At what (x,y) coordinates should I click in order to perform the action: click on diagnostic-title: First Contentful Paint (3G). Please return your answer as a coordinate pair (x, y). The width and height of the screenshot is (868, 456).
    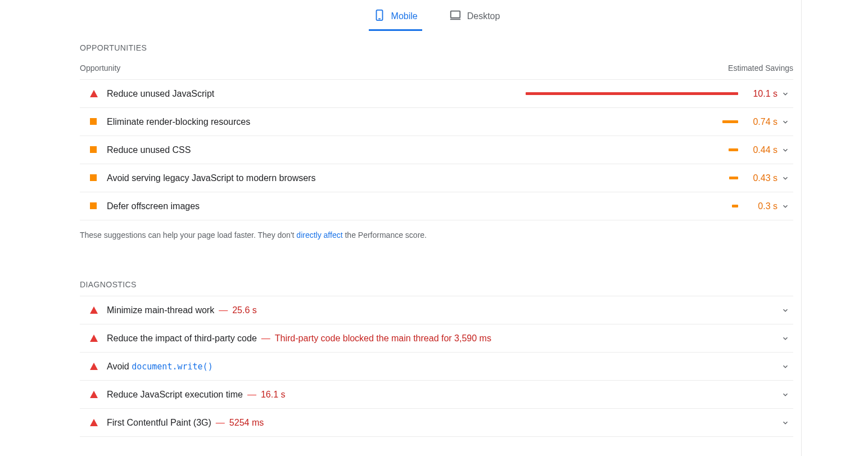
    Looking at the image, I should click on (159, 423).